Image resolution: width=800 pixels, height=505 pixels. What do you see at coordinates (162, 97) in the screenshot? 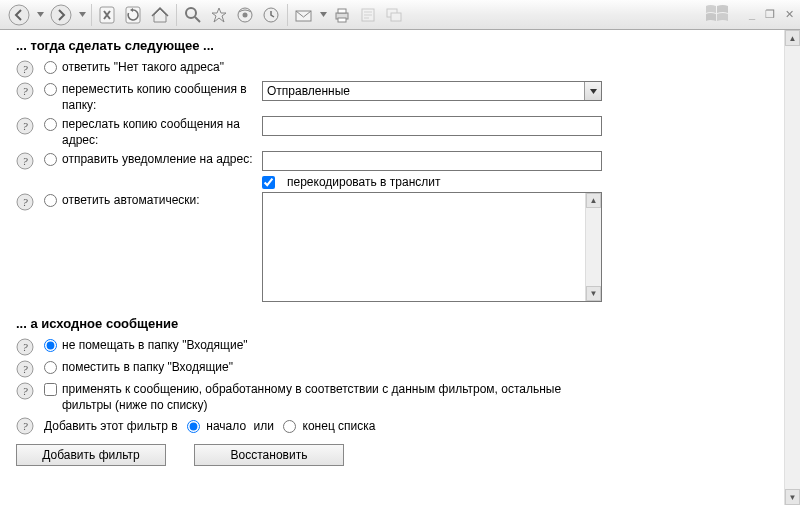
I see `action-label: переместить копию сообщения в папку:` at bounding box center [162, 97].